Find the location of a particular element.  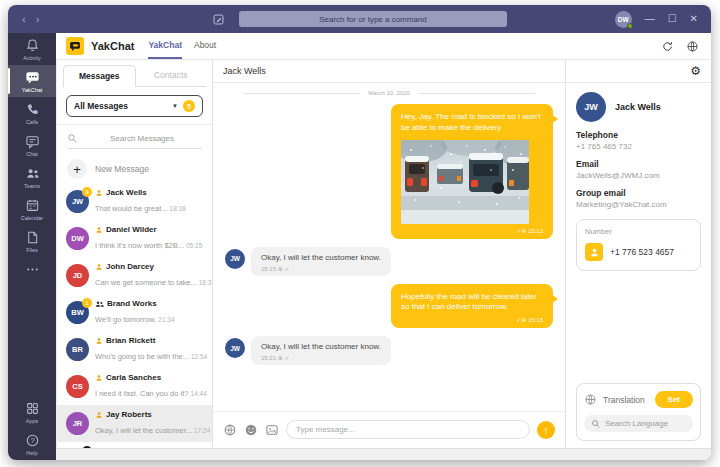

attach-image-icon is located at coordinates (272, 430).